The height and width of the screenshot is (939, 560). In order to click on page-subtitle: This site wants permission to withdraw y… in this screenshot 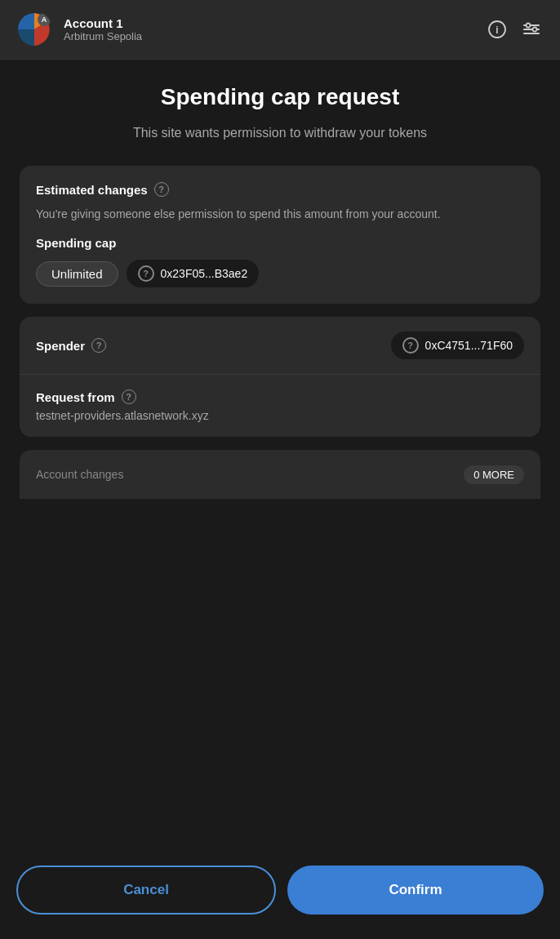, I will do `click(280, 133)`.